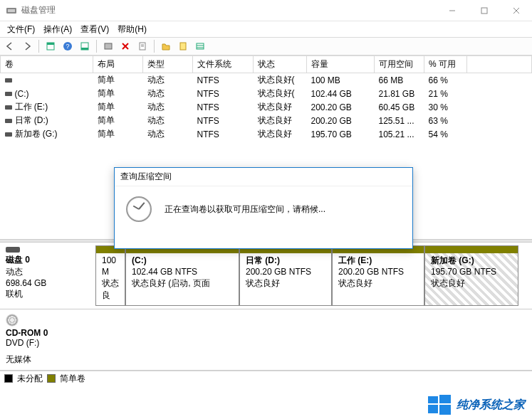 The image size is (532, 419). Describe the element at coordinates (30, 378) in the screenshot. I see `legend-unallocated: 未分配` at that location.